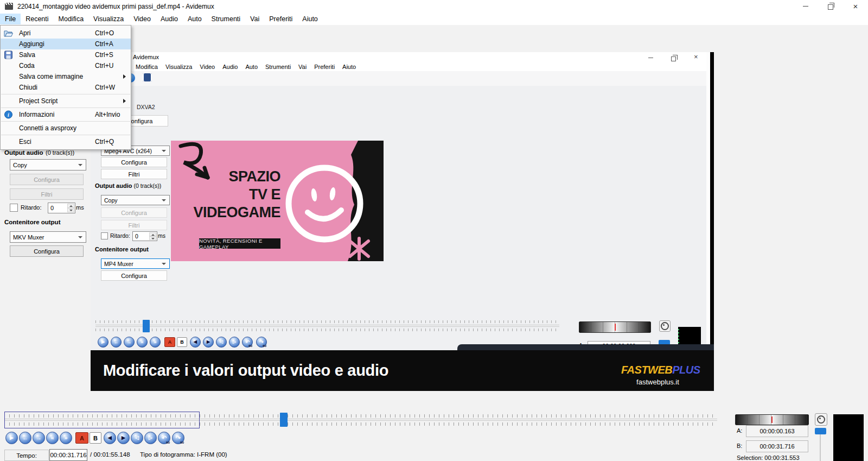 The image size is (868, 461). Describe the element at coordinates (856, 7) in the screenshot. I see `close-icon: ×` at that location.